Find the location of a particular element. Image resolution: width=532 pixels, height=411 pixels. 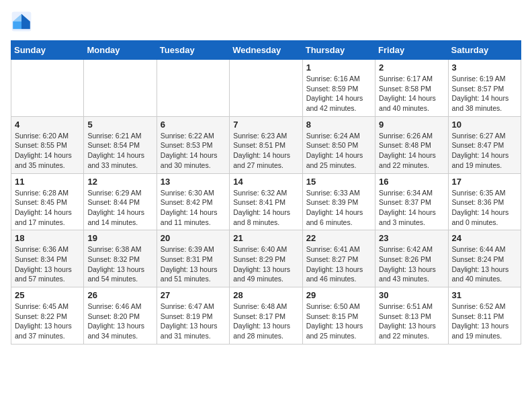

day-number: 31 is located at coordinates (485, 295).